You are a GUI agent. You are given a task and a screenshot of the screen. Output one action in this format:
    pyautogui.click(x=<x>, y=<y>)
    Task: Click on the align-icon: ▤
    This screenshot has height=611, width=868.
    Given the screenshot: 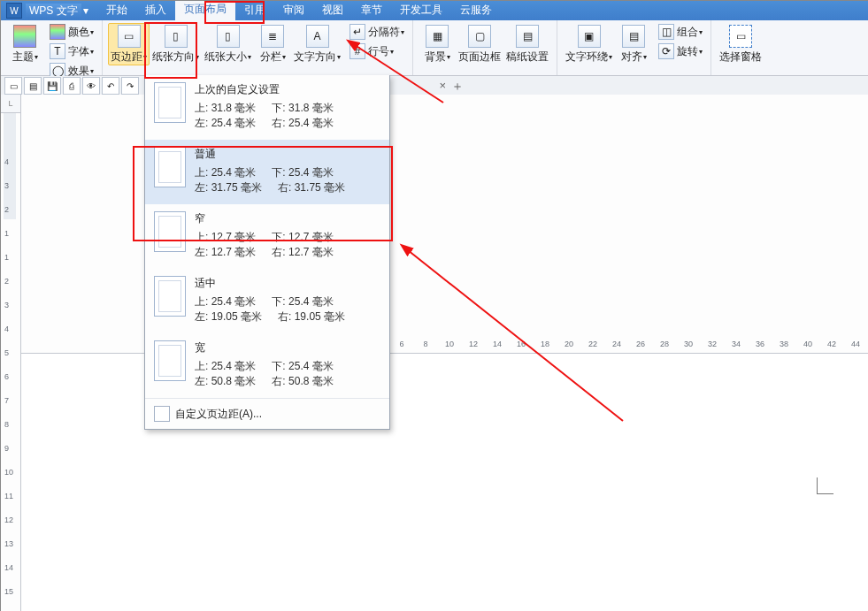 What is the action you would take?
    pyautogui.click(x=634, y=36)
    